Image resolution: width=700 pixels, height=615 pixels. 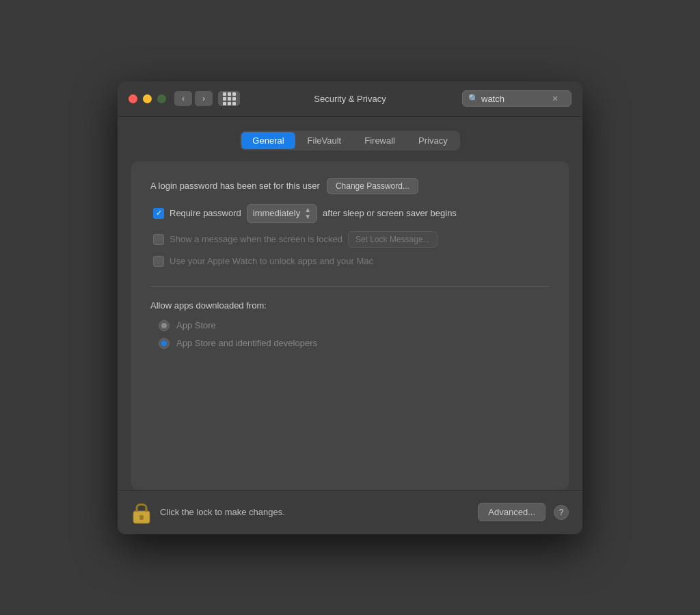 I want to click on login-password-label: A login password has been set for this u…, so click(x=235, y=186).